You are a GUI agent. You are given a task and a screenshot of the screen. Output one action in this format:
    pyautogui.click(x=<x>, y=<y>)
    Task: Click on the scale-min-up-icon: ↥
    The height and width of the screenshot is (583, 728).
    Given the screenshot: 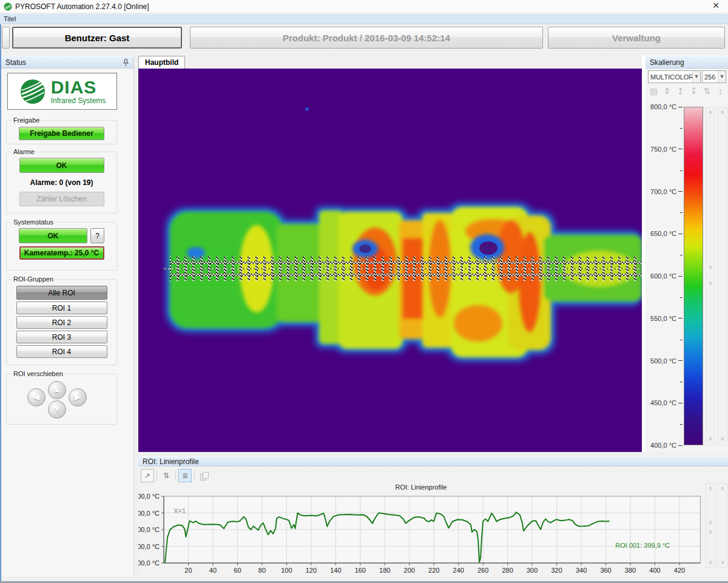 What is the action you would take?
    pyautogui.click(x=681, y=91)
    